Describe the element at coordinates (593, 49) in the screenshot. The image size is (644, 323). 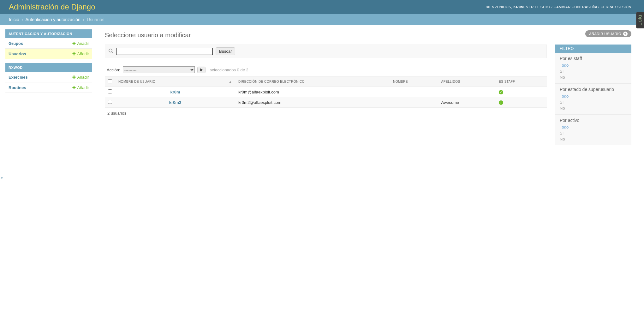
I see `filter-heading: FILTRO` at that location.